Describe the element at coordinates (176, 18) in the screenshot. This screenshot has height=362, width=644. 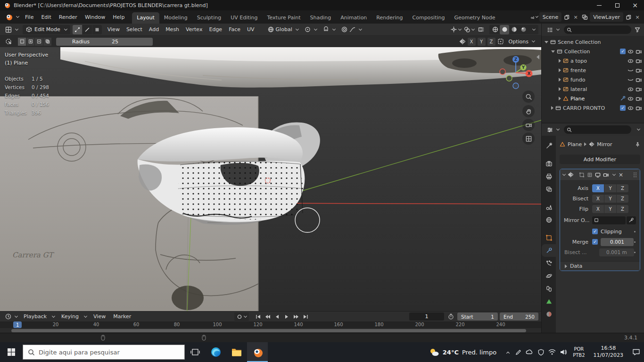
I see `workspace-tab-modeling: Modeling` at that location.